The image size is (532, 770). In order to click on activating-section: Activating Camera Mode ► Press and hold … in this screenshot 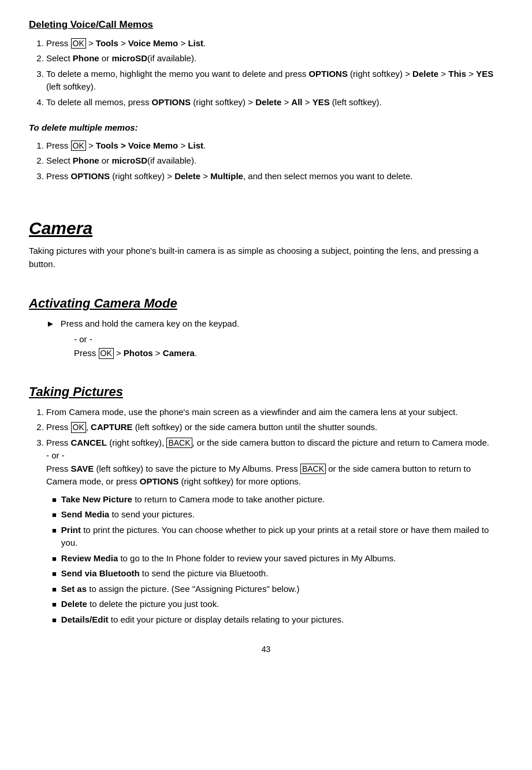, I will do `click(266, 327)`.